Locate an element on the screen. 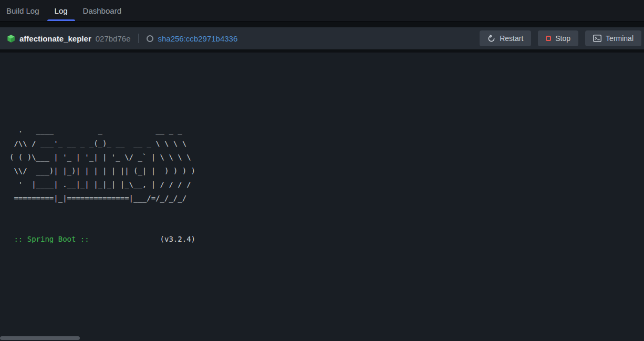 The height and width of the screenshot is (341, 644). restart-icon is located at coordinates (492, 39).